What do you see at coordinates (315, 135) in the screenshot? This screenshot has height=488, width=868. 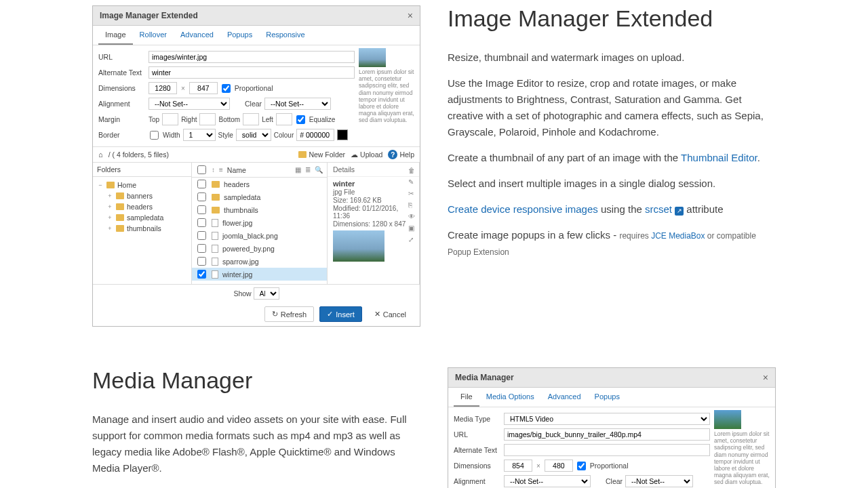 I see `colour-input` at bounding box center [315, 135].